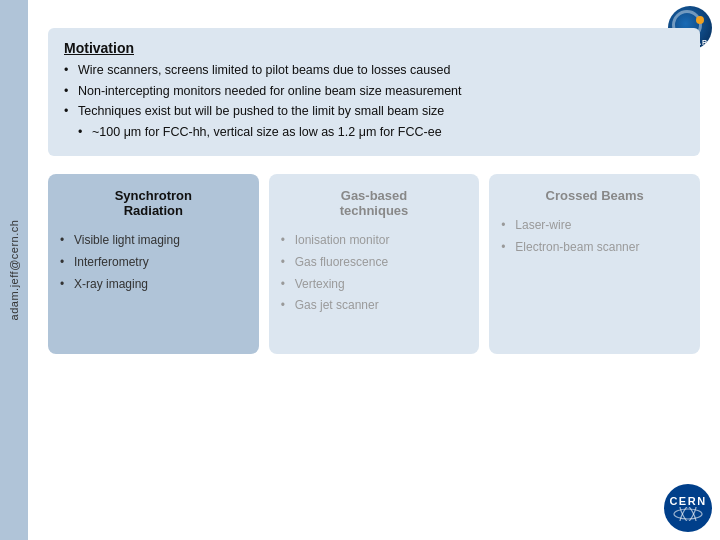 This screenshot has height=540, width=720. What do you see at coordinates (374, 264) in the screenshot?
I see `gas-based-column: Gas-basedtechniques Ionisation monitor G…` at bounding box center [374, 264].